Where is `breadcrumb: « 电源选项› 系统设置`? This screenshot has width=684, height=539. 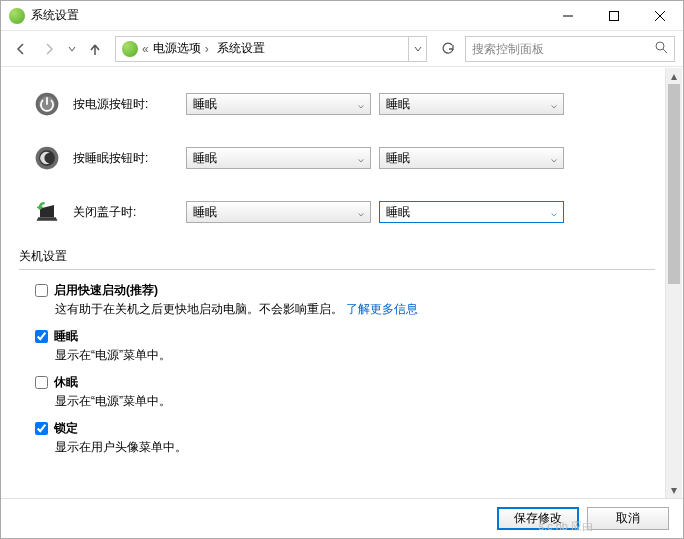 breadcrumb: « 电源选项› 系统设置 is located at coordinates (271, 49).